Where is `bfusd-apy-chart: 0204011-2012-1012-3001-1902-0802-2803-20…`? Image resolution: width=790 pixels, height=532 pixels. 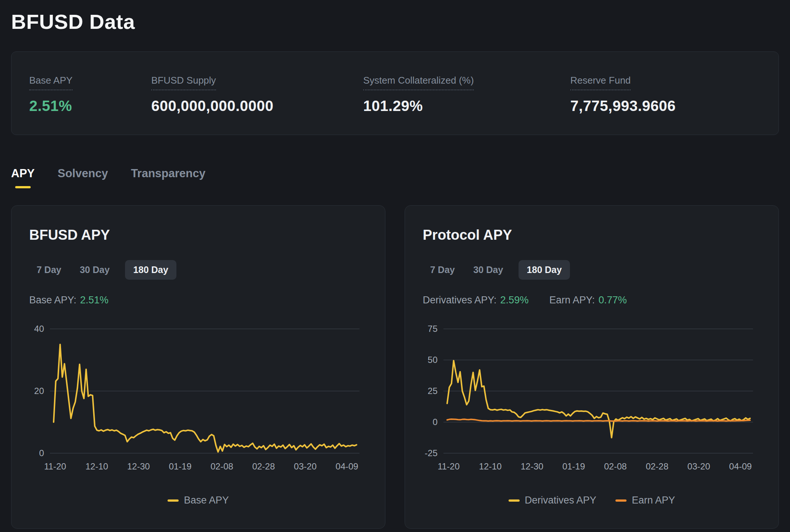
bfusd-apy-chart: 0204011-2012-1012-3001-1902-0802-2803-20… is located at coordinates (198, 394).